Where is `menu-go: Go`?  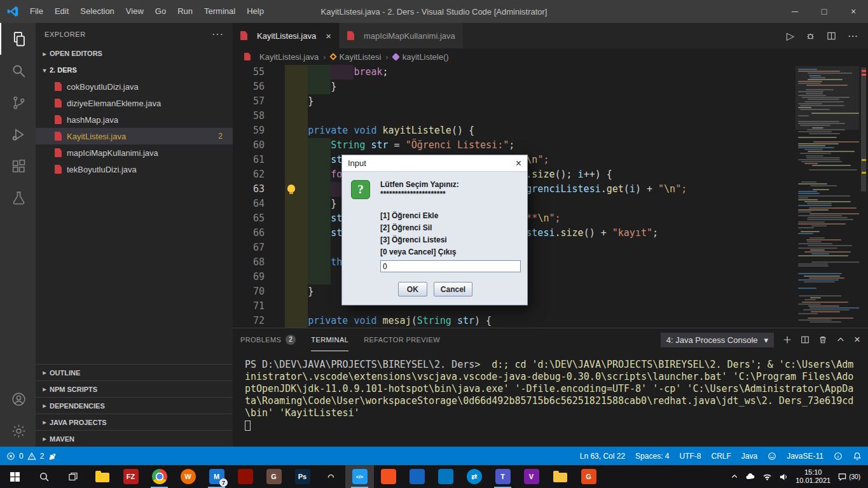
menu-go: Go is located at coordinates (160, 11).